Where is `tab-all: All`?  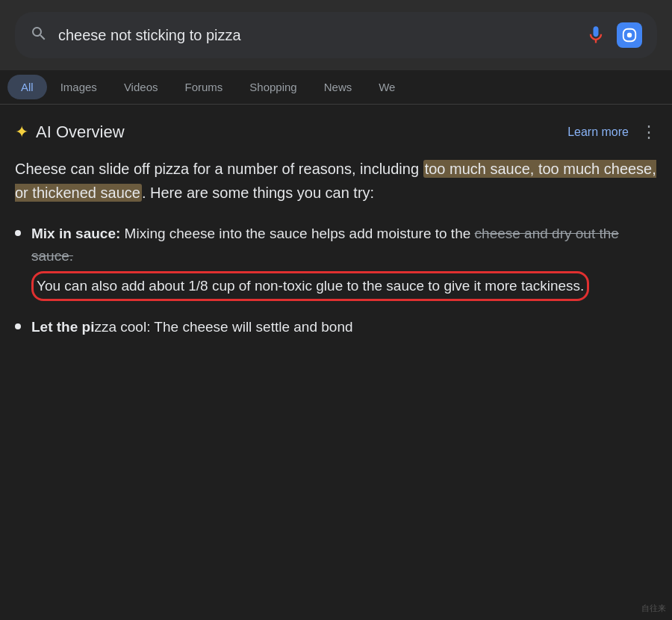 tab-all: All is located at coordinates (27, 87).